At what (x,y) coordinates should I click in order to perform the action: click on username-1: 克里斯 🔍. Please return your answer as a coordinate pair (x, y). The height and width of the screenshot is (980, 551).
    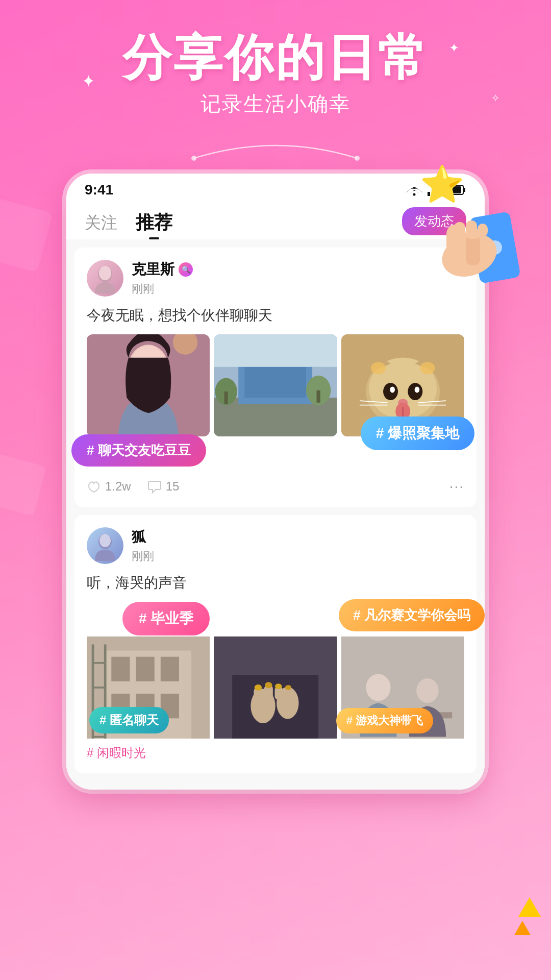
    Looking at the image, I should click on (298, 270).